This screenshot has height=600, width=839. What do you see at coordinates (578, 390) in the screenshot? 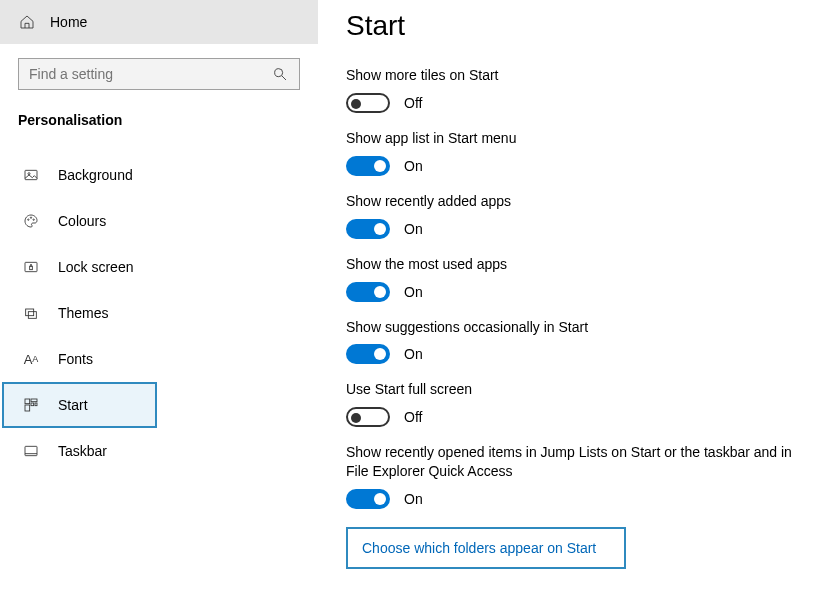
I see `setting-label: Use Start full screen` at bounding box center [578, 390].